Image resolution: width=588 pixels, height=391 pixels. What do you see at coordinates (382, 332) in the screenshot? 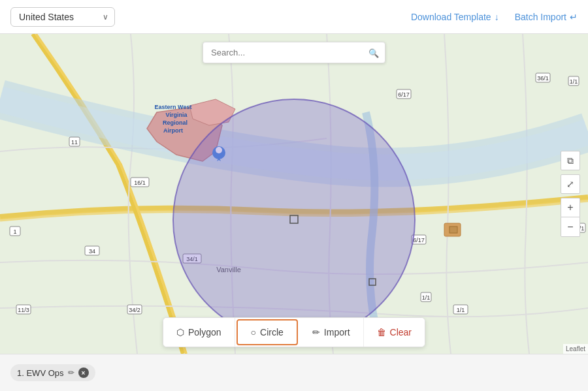
I see `trash-icon: 🗑` at bounding box center [382, 332].